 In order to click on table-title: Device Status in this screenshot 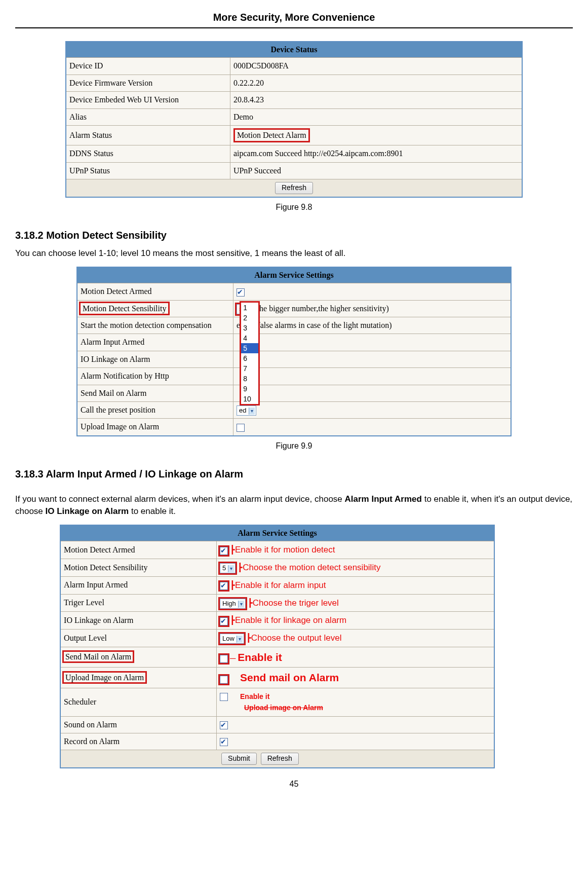, I will do `click(294, 50)`.